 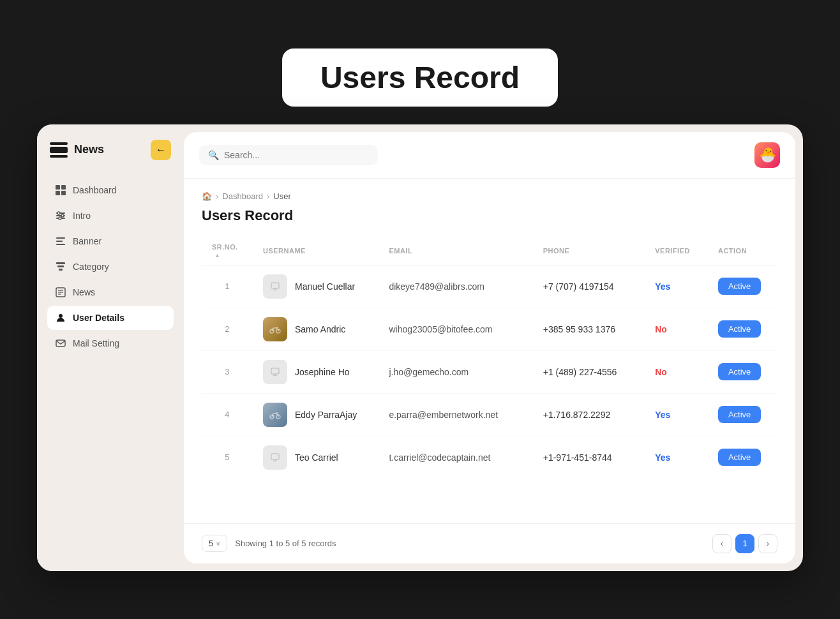 What do you see at coordinates (490, 286) in the screenshot?
I see `table-row: 1 Manuel Cuellar dikeye7489@alibrs.com +…` at bounding box center [490, 286].